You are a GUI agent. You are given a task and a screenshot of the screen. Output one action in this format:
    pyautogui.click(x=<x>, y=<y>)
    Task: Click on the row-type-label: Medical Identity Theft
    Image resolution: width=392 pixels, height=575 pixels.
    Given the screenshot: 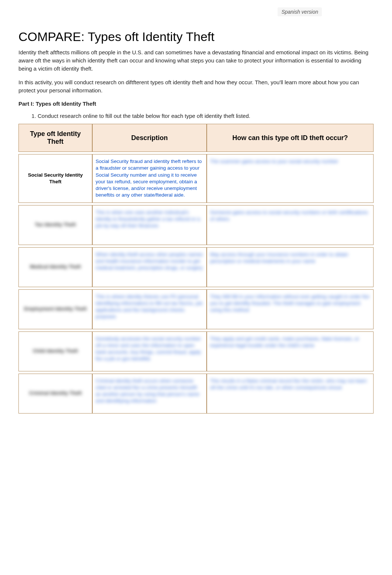 What is the action you would take?
    pyautogui.click(x=55, y=267)
    